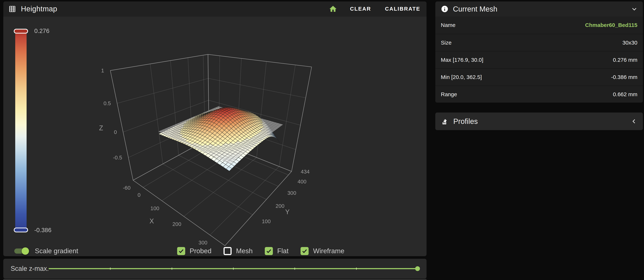 The image size is (644, 280). I want to click on profiles-title: Profiles, so click(466, 121).